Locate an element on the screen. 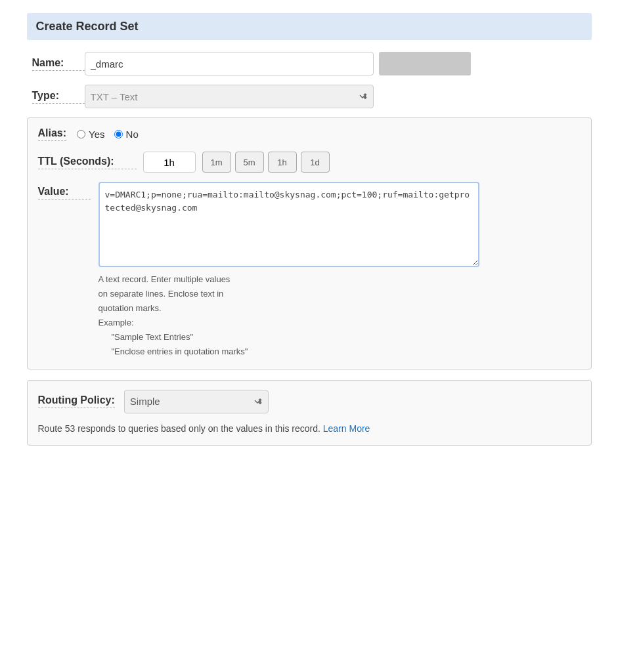  hint-example2: "Enclose entries in quotation marks" is located at coordinates (346, 352).